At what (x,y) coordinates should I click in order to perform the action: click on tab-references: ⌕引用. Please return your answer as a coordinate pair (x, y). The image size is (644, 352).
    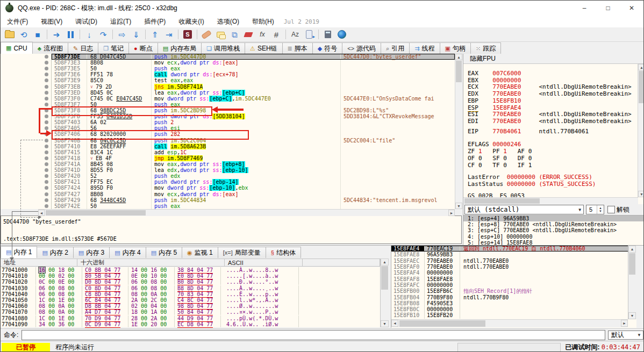
    Looking at the image, I should click on (395, 48).